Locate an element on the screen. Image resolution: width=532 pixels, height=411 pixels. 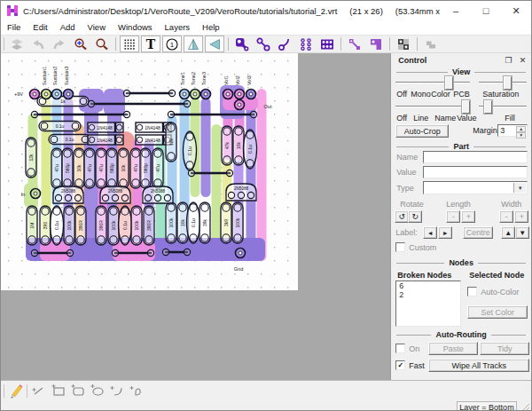
zoom-in-icon is located at coordinates (81, 44).